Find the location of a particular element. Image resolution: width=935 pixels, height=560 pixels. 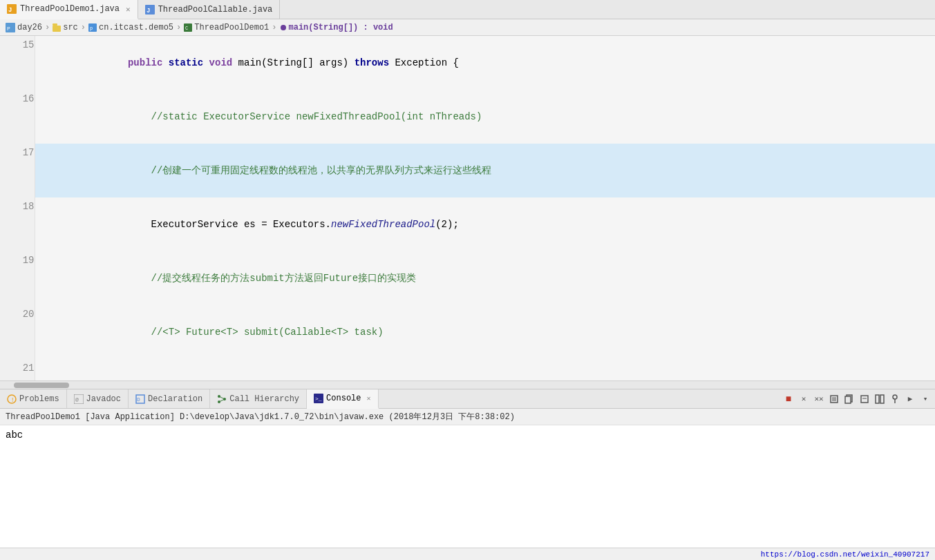

breadcrumb-class: ThreadPoolDemo1 is located at coordinates (232, 28).